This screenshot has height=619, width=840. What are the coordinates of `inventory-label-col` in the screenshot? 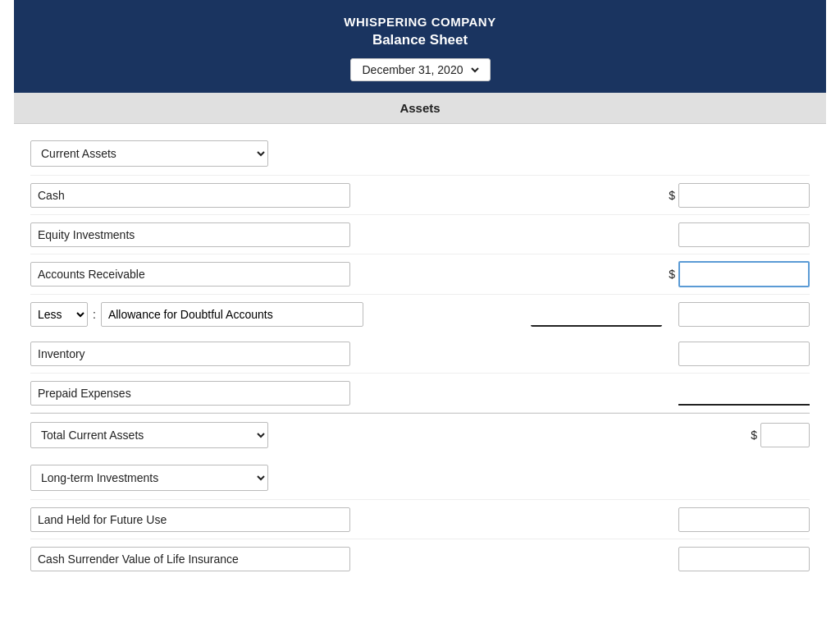 It's located at (207, 354).